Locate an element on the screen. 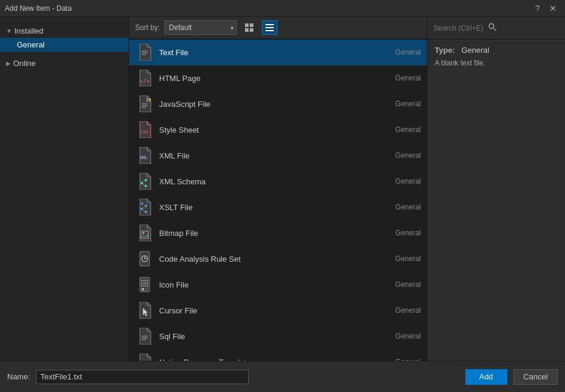 This screenshot has width=565, height=392. list-item: Cursor File General is located at coordinates (278, 311).